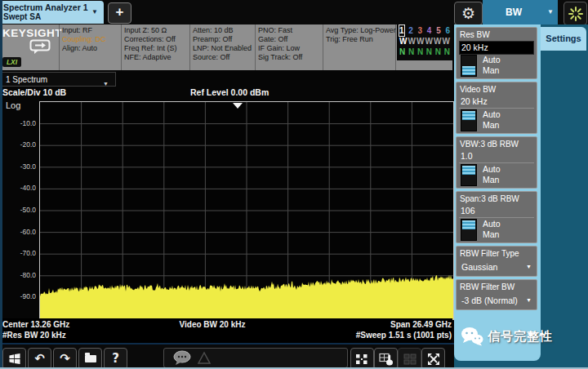 The height and width of the screenshot is (369, 588). Describe the element at coordinates (469, 116) in the screenshot. I see `toggle-knob` at that location.